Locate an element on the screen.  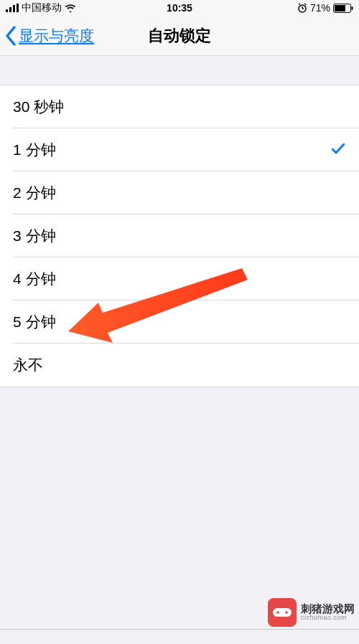
alarm-icon is located at coordinates (302, 8).